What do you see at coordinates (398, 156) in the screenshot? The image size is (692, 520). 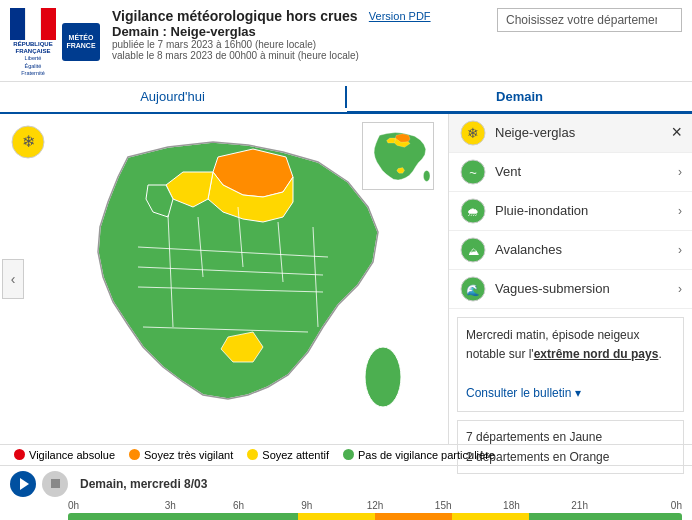 I see `map-thumbnail` at bounding box center [398, 156].